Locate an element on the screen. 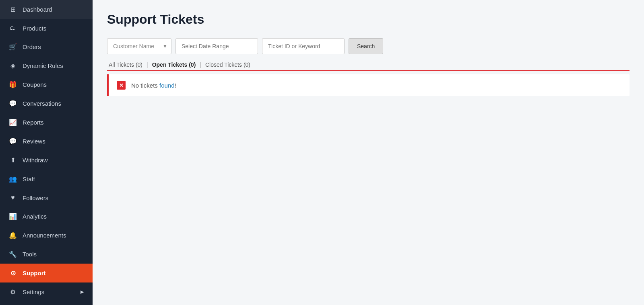 The width and height of the screenshot is (644, 305). sidebar-item-coupons: 🎁Coupons is located at coordinates (46, 84).